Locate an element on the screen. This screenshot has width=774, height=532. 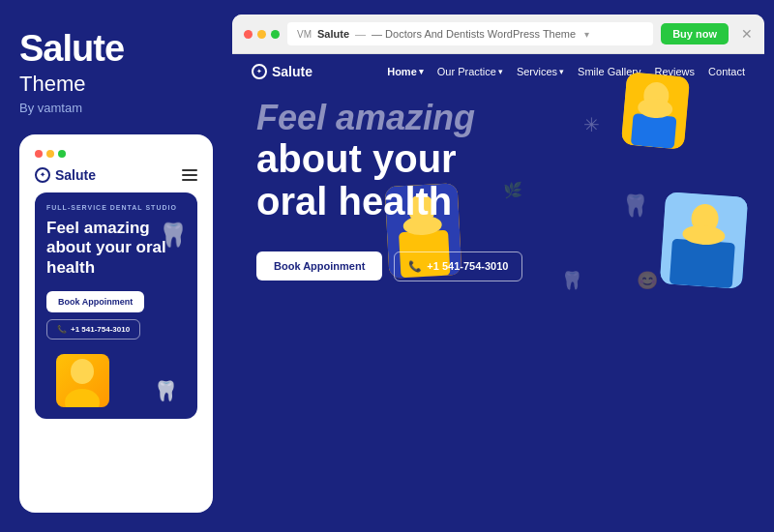
nav-link-services: Services ▾ is located at coordinates (540, 72).